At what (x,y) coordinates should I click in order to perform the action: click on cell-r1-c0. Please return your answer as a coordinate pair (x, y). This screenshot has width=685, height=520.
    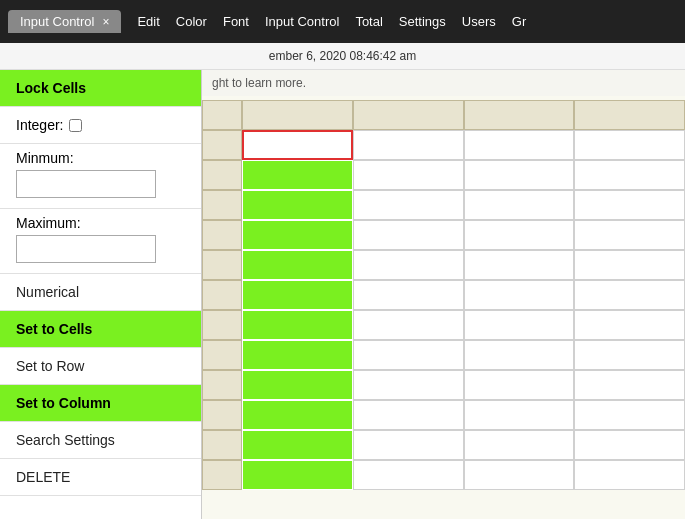
    Looking at the image, I should click on (222, 145).